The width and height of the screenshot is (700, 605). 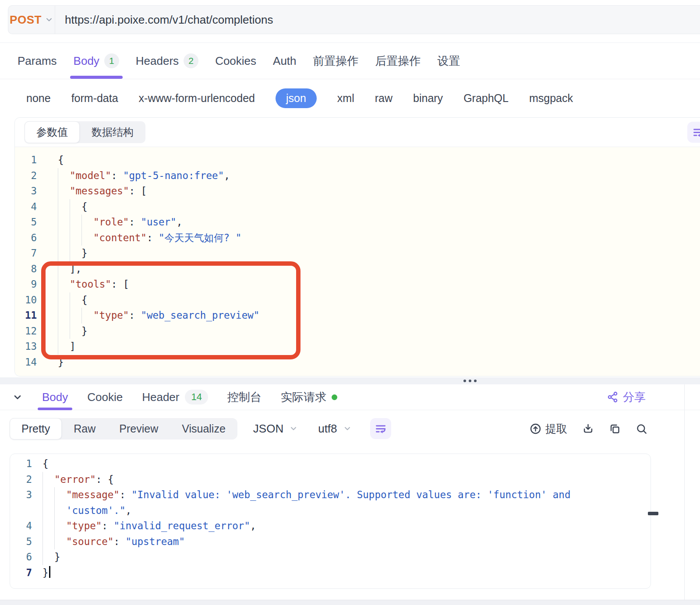 What do you see at coordinates (588, 429) in the screenshot?
I see `download-icon` at bounding box center [588, 429].